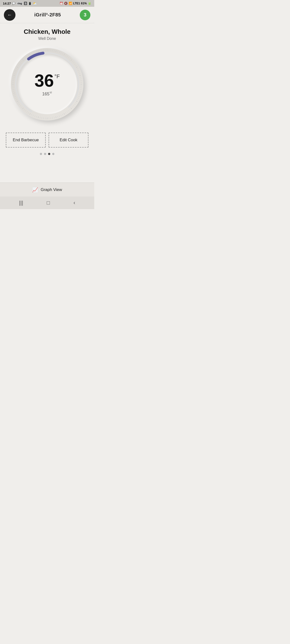 Image resolution: width=290 pixels, height=644 pixels. What do you see at coordinates (35, 190) in the screenshot?
I see `graph-icon: 📈` at bounding box center [35, 190].